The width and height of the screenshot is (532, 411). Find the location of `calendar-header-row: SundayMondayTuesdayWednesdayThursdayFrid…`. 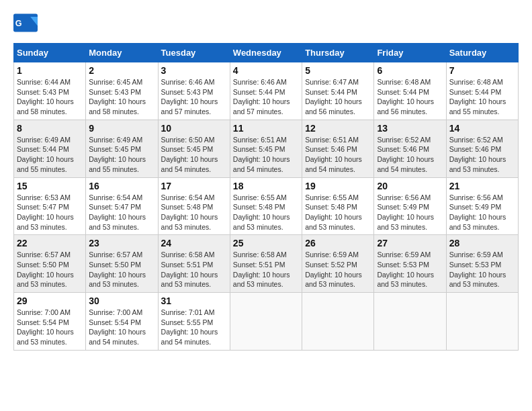

calendar-header-row: SundayMondayTuesdayWednesdayThursdayFrid… is located at coordinates (266, 53).